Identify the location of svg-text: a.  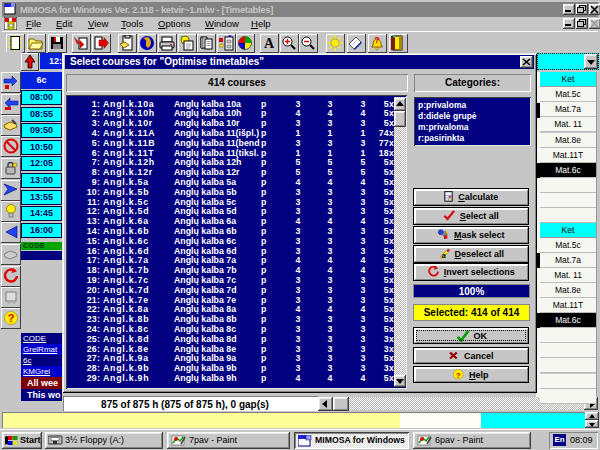
(444, 256).